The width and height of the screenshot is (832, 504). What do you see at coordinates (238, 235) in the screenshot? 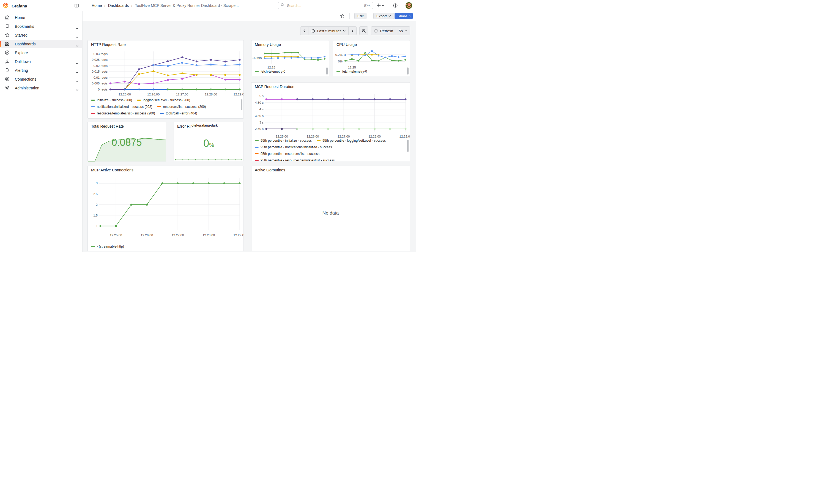
I see `svg-text: 12:29:00` at bounding box center [238, 235].